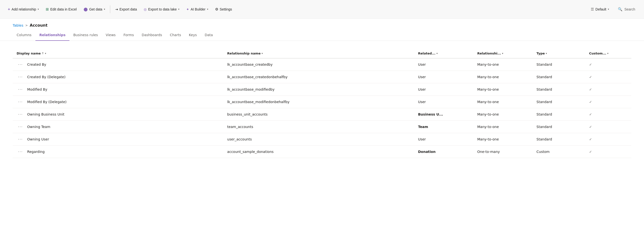 The width and height of the screenshot is (644, 235). I want to click on col-display-name-chevron: ▾, so click(46, 54).